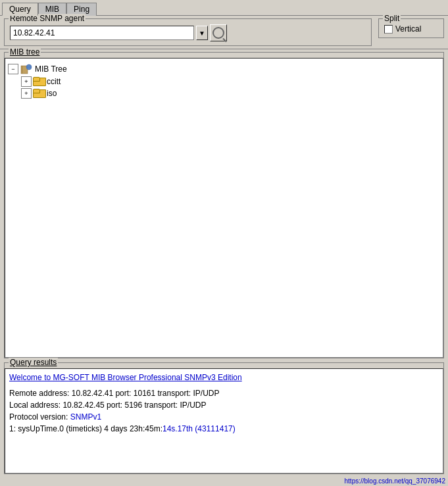 The width and height of the screenshot is (448, 486). Describe the element at coordinates (26, 69) in the screenshot. I see `mib-root-icon` at that location.